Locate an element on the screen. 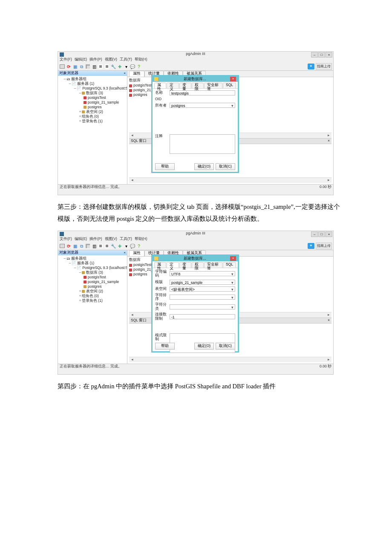 Image resolution: width=392 pixels, height=555 pixels. dlg2-help-button: 帮助 is located at coordinates (165, 346).